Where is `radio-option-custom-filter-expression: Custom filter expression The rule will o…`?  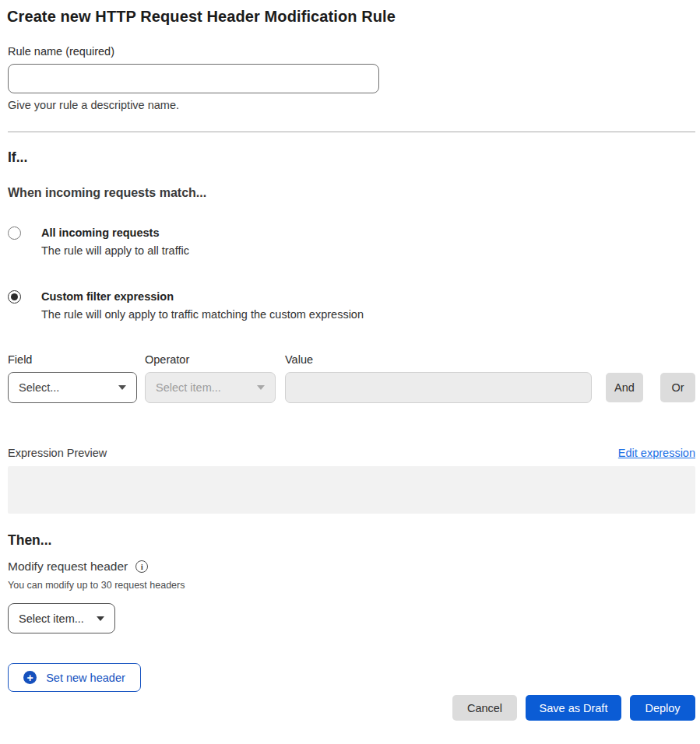
radio-option-custom-filter-expression: Custom filter expression The rule will o… is located at coordinates (352, 306).